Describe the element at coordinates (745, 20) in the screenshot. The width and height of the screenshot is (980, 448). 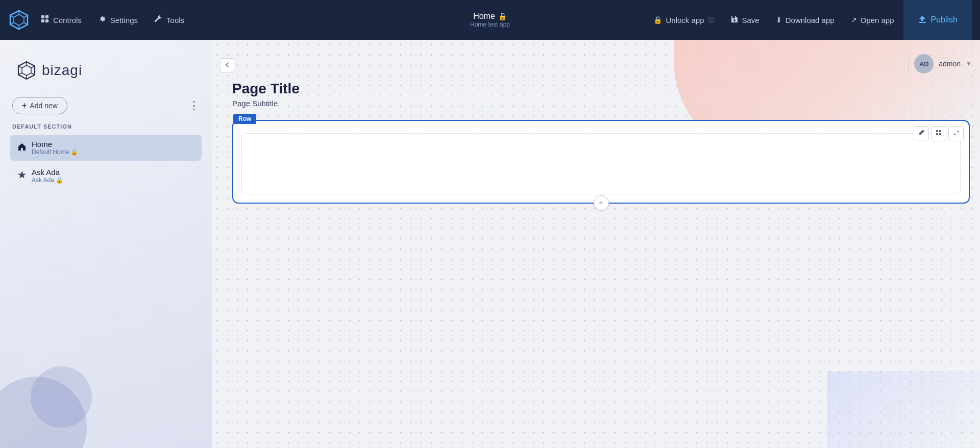
I see `save-button: Save` at that location.